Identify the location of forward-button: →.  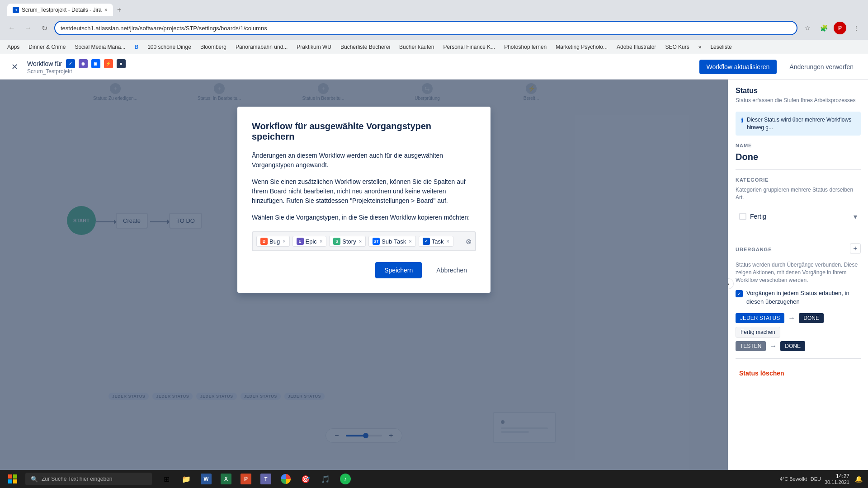
(28, 28).